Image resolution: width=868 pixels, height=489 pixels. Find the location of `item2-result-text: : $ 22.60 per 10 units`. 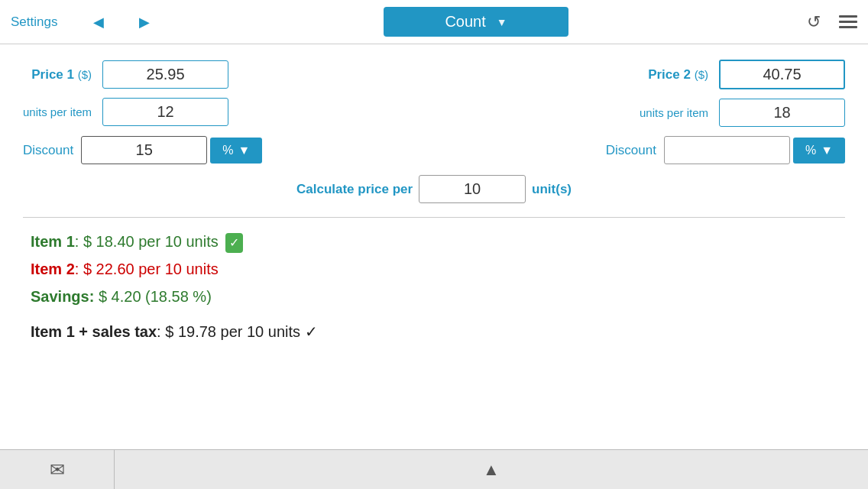

item2-result-text: : $ 22.60 per 10 units is located at coordinates (147, 269).